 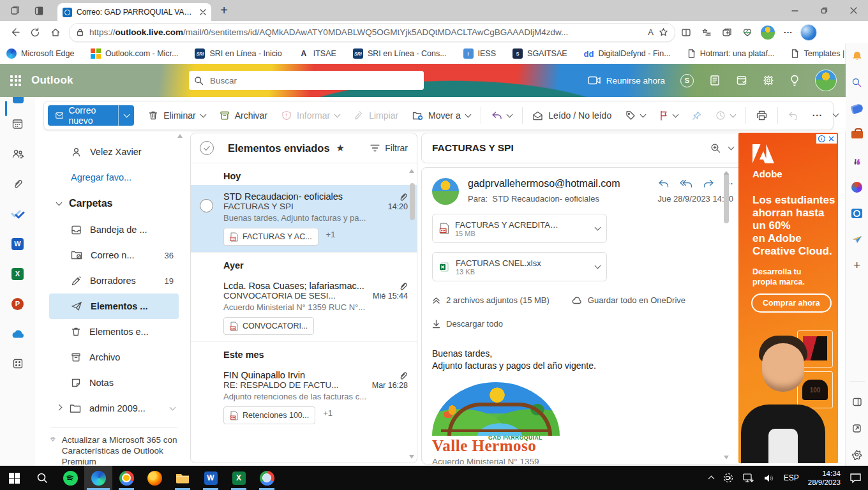 What do you see at coordinates (114, 281) in the screenshot?
I see `folder-drafts: Borradores 19` at bounding box center [114, 281].